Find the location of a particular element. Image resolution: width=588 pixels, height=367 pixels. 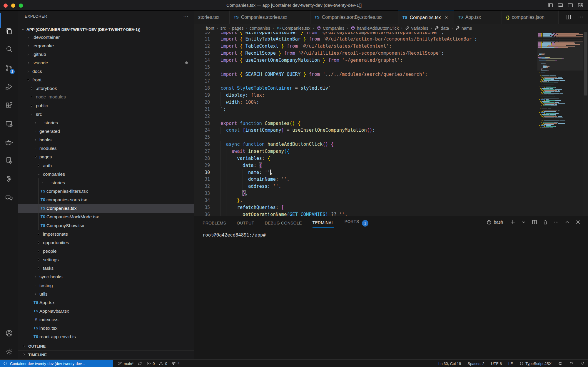

activity-bar-item-docker is located at coordinates (9, 143).